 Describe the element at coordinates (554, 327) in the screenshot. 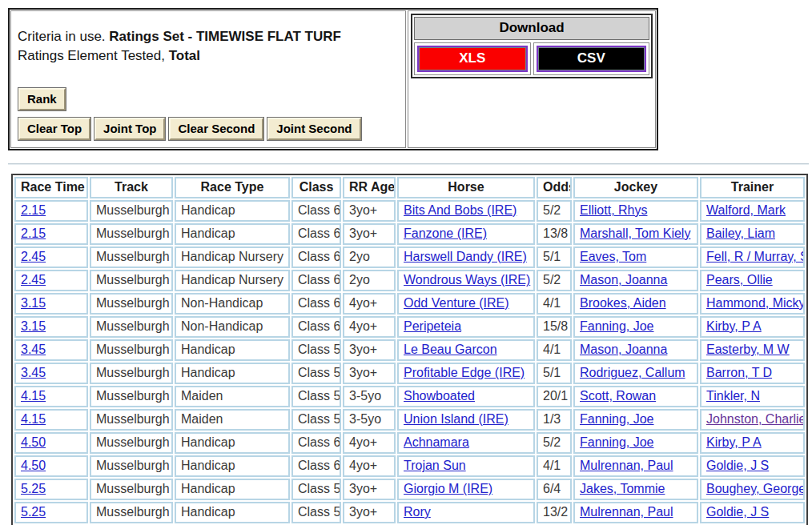

I see `odds-cell: 15/8` at that location.